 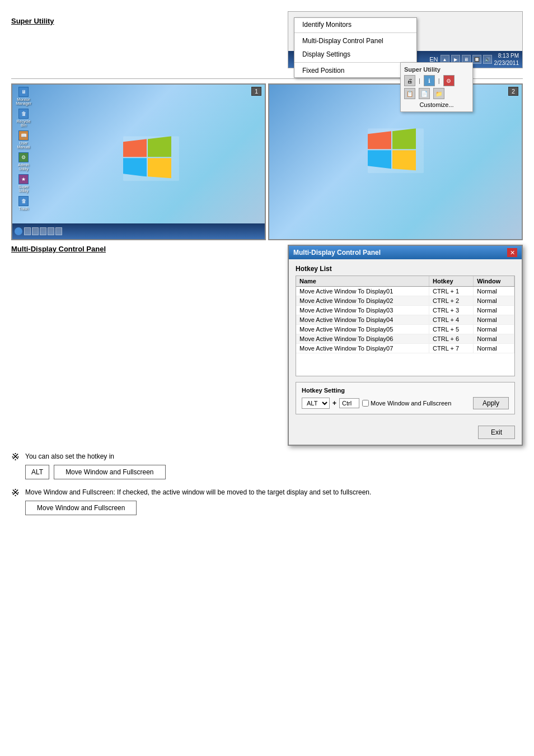 I want to click on desktop-icon-trash: 🗑 Trash, so click(x=24, y=203).